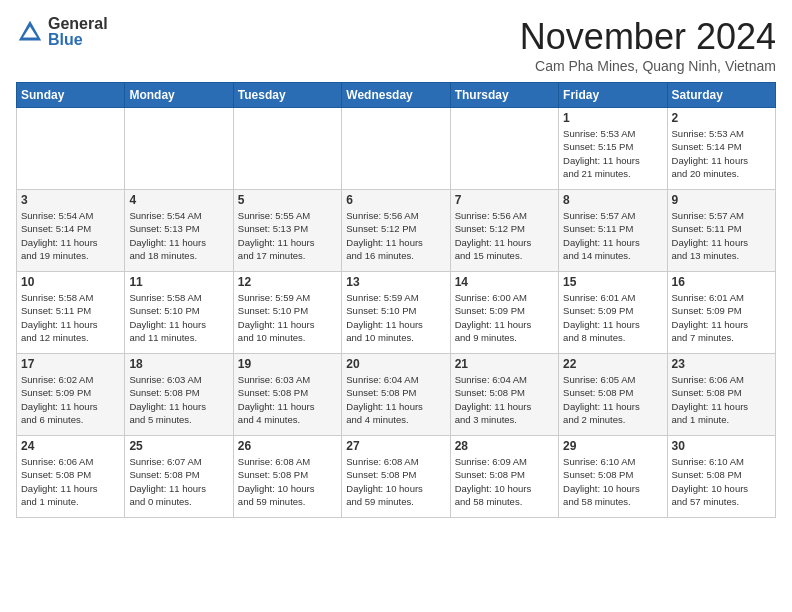 The image size is (792, 612). I want to click on day-number: 20, so click(396, 364).